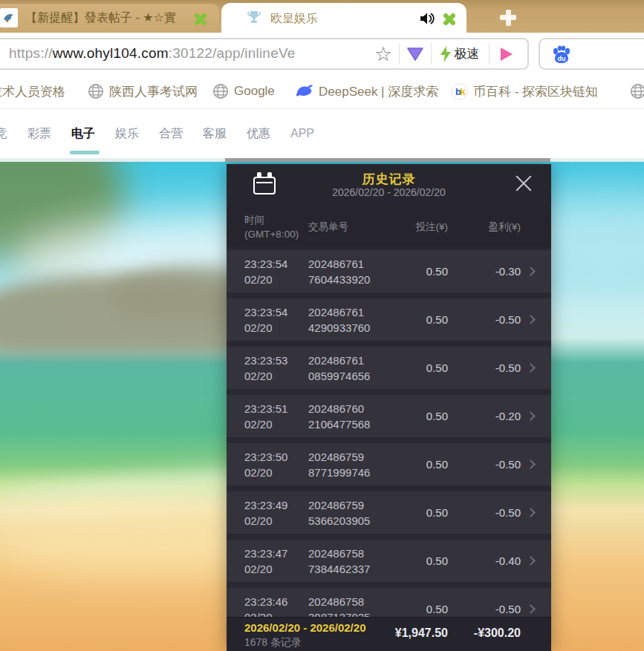  What do you see at coordinates (591, 53) in the screenshot?
I see `search-input: du` at bounding box center [591, 53].